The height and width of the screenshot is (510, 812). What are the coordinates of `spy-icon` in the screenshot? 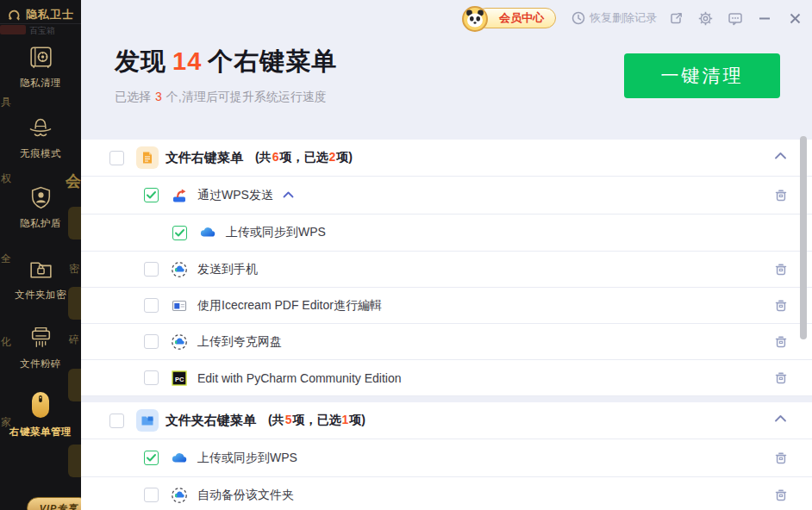 It's located at (41, 128).